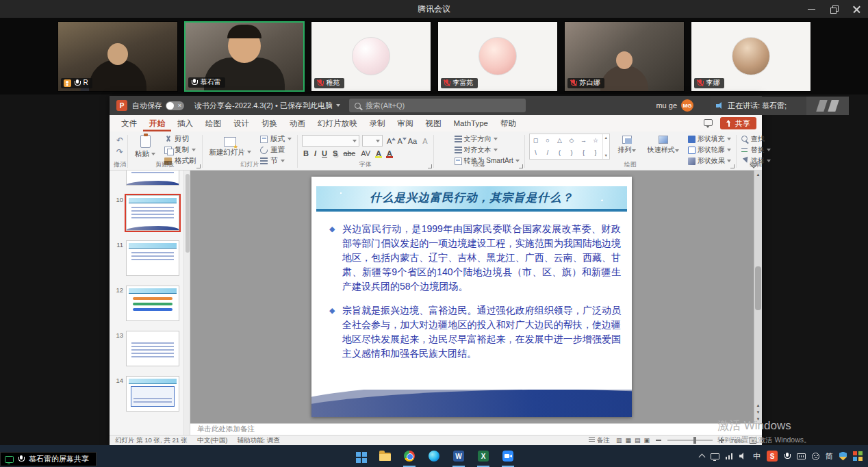  I want to click on shrink-font-button: A, so click(400, 141).